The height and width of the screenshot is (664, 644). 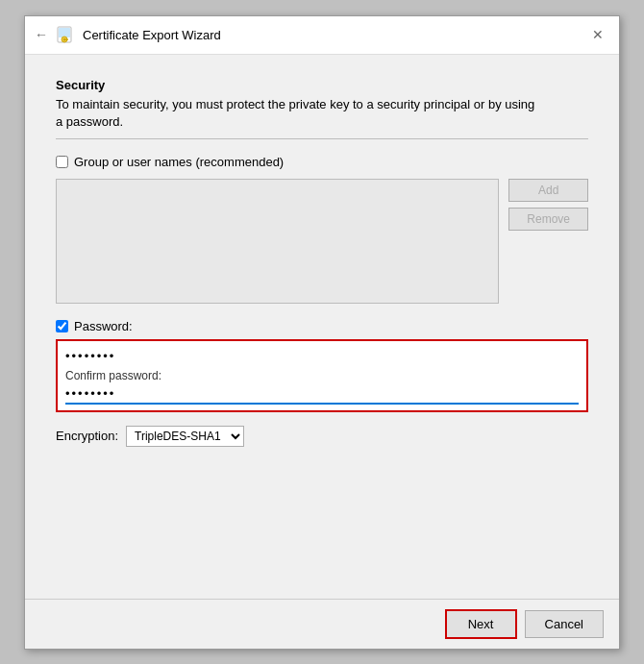 What do you see at coordinates (152, 35) in the screenshot?
I see `dialog-title: Certificate Export Wizard` at bounding box center [152, 35].